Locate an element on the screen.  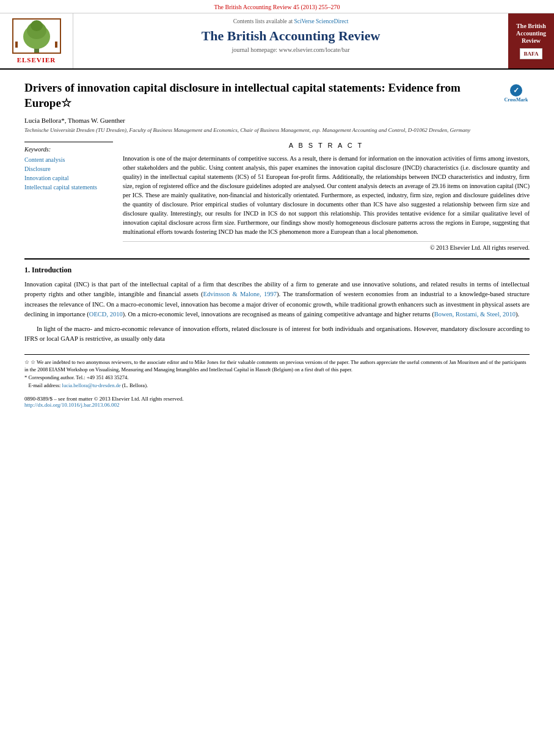
doi-link: http://dx.doi.org/10.1016/j.bar.2013.06.… is located at coordinates (72, 405).